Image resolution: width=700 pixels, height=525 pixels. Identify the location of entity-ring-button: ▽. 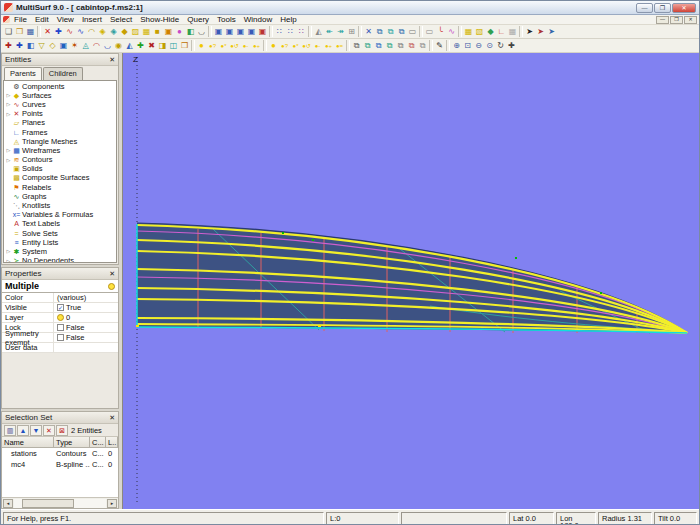
(42, 46).